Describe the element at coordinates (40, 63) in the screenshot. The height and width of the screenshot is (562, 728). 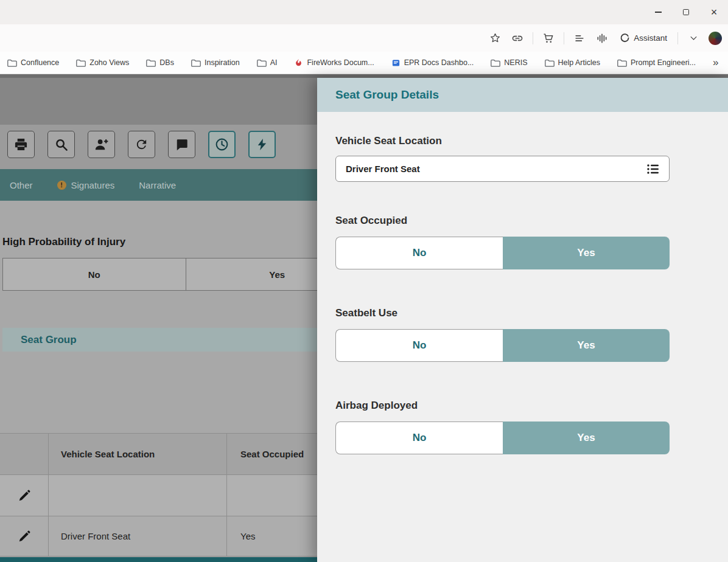
I see `bookmark-label: Confluence` at that location.